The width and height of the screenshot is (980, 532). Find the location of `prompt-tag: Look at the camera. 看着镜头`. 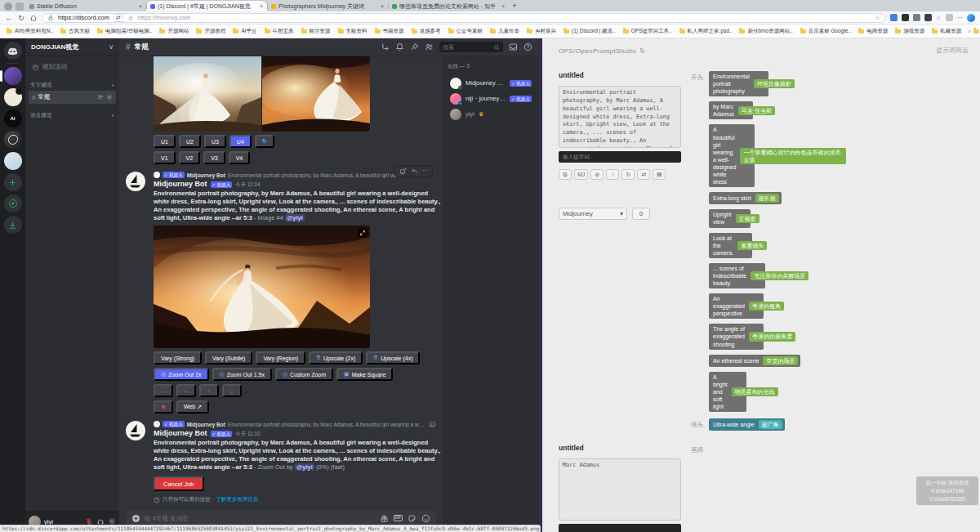

prompt-tag: Look at the camera. 看着镜头 is located at coordinates (730, 245).